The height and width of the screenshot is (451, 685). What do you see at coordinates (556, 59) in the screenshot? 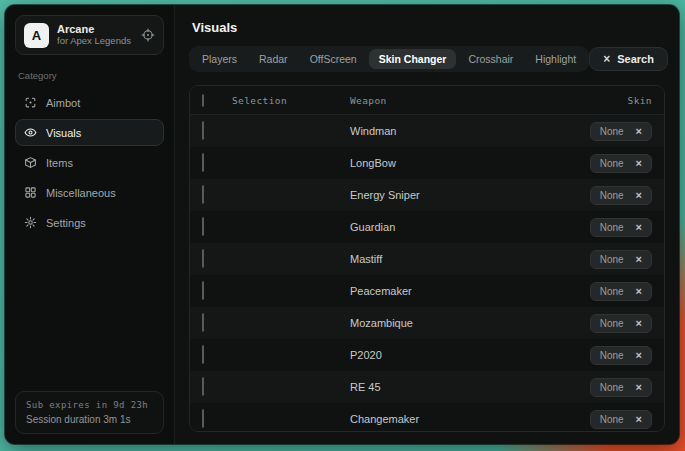
I see `tab-highlight: Highlight` at bounding box center [556, 59].